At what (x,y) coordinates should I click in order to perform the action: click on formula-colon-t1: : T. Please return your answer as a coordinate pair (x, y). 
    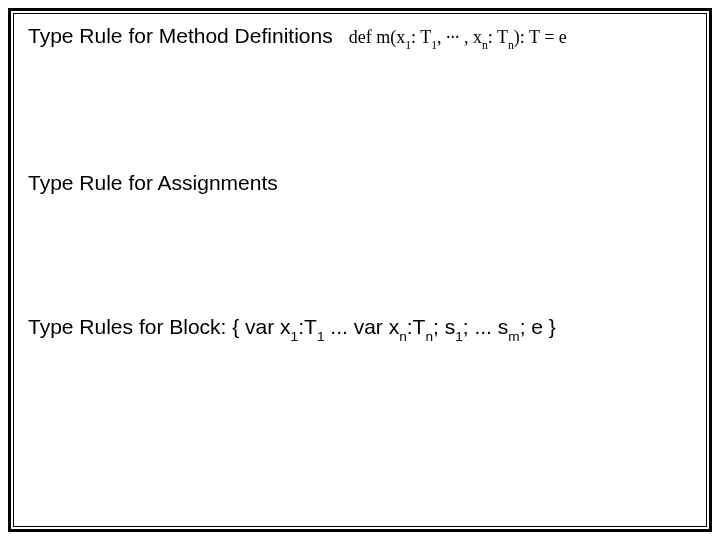
    Looking at the image, I should click on (421, 37).